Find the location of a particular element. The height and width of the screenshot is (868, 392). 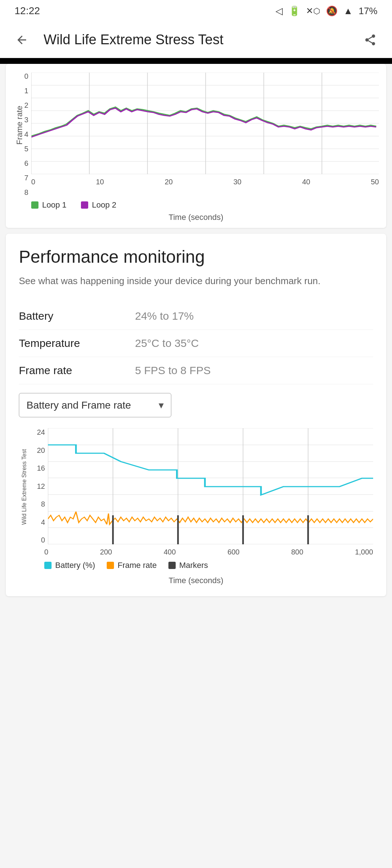

battery-level: 17% is located at coordinates (368, 11).